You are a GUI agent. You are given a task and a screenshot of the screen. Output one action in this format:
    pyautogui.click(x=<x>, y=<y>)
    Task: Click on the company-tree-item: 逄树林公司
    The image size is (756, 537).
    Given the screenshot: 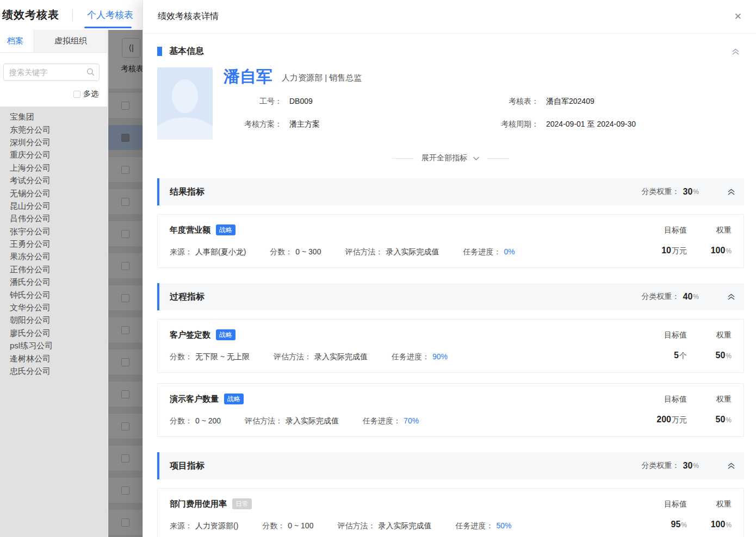 What is the action you would take?
    pyautogui.click(x=59, y=359)
    